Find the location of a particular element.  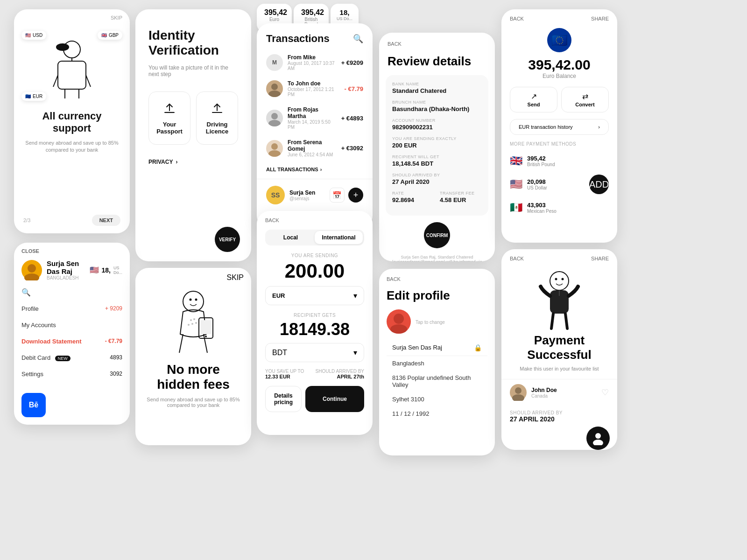

id-desc: You will take a picture of it in the nex… is located at coordinates (193, 71).